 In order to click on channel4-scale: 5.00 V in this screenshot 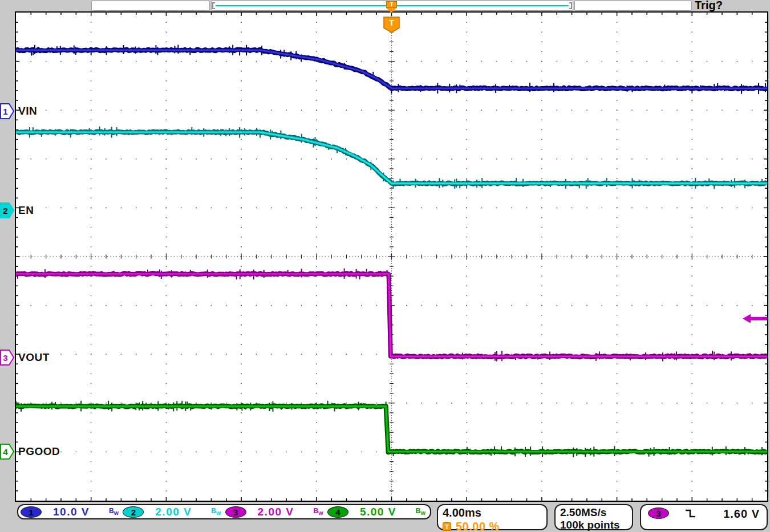, I will do `click(378, 512)`.